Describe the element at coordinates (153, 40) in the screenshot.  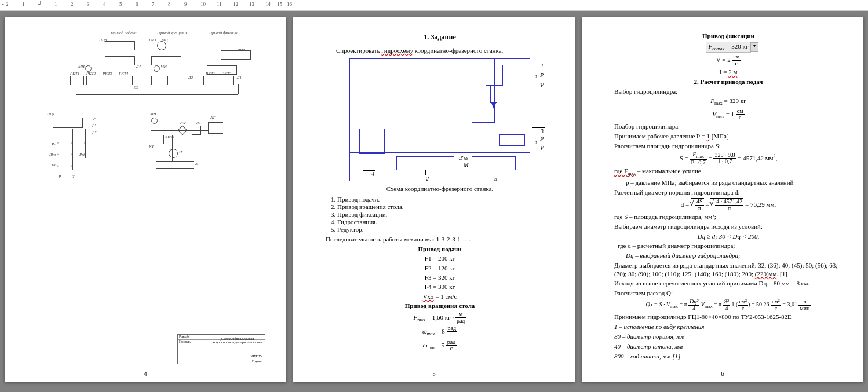
I see `label-gm1: ГМ1` at that location.